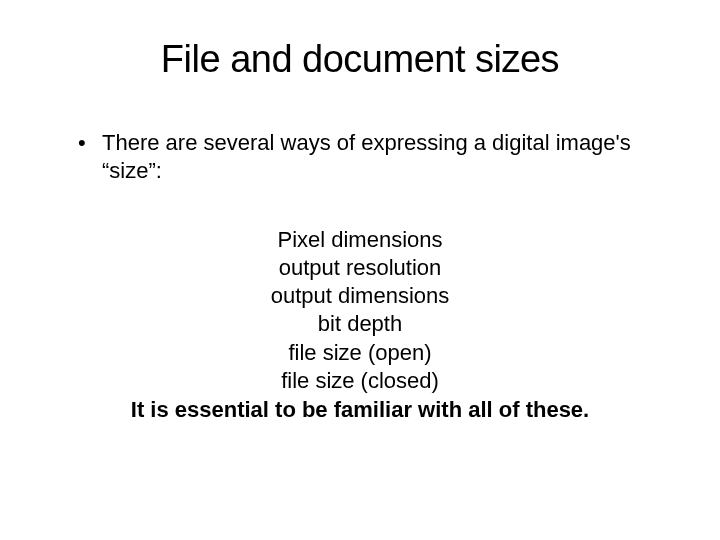 Image resolution: width=720 pixels, height=540 pixels. What do you see at coordinates (386, 156) in the screenshot?
I see `bullet-text: There are several ways of expressing a d…` at bounding box center [386, 156].